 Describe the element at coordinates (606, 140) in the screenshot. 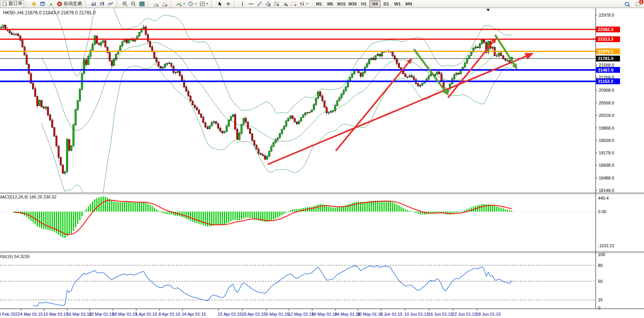

I see `price-axis-tick-label: 19528.0` at that location.